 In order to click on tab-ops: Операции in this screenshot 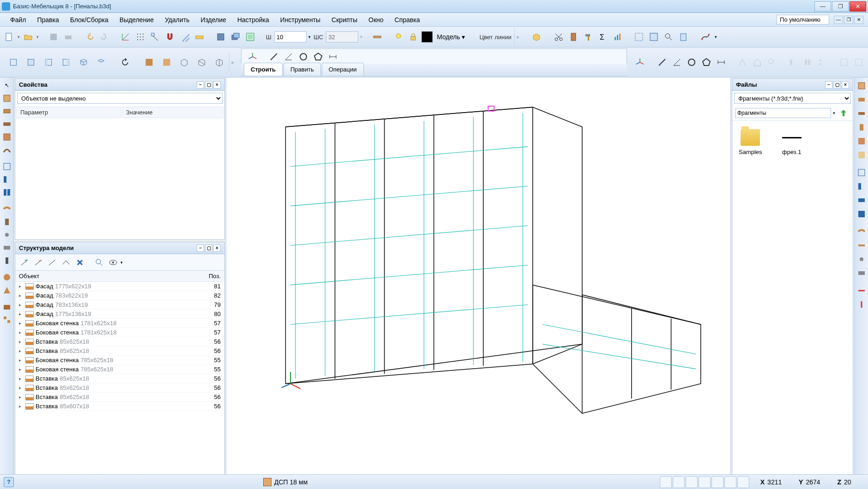, I will do `click(343, 69)`.